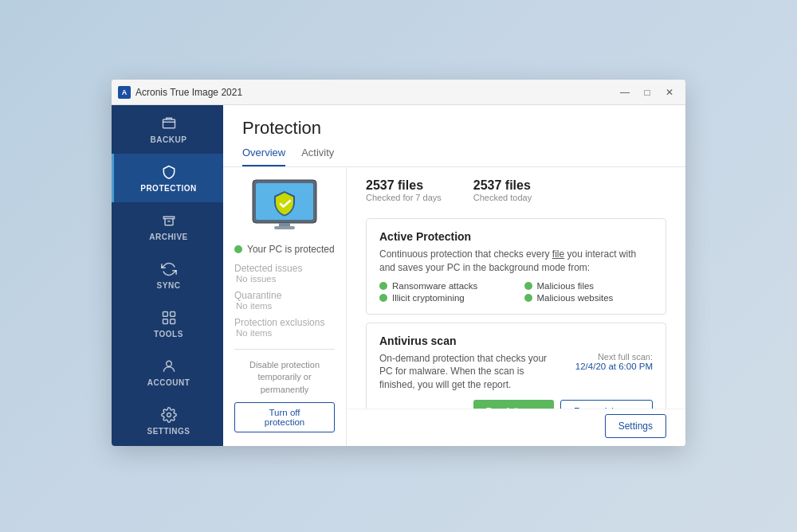 Image resolution: width=797 pixels, height=532 pixels. Describe the element at coordinates (180, 92) in the screenshot. I see `title-bar-left: A Acronis True Image 2021` at that location.